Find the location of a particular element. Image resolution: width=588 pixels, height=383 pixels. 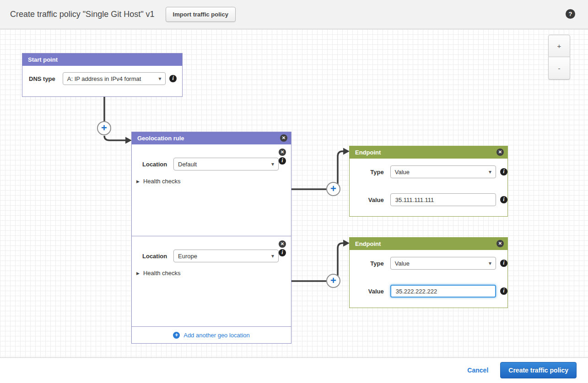

top-header-bar: Create traffic policy "Single Git Host" … is located at coordinates (294, 15).